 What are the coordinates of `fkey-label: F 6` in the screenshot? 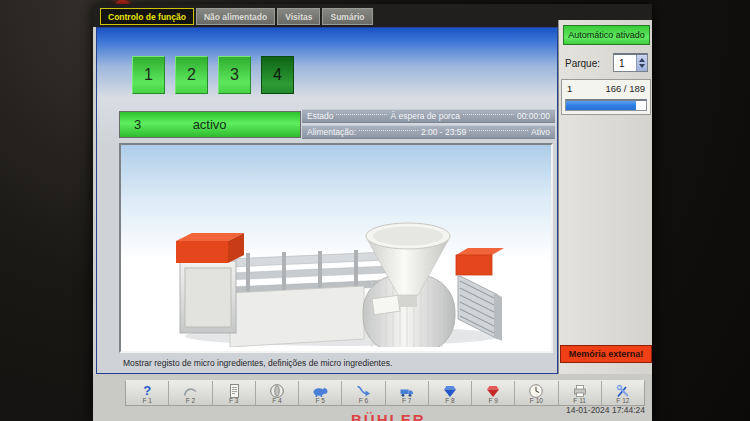 It's located at (364, 401).